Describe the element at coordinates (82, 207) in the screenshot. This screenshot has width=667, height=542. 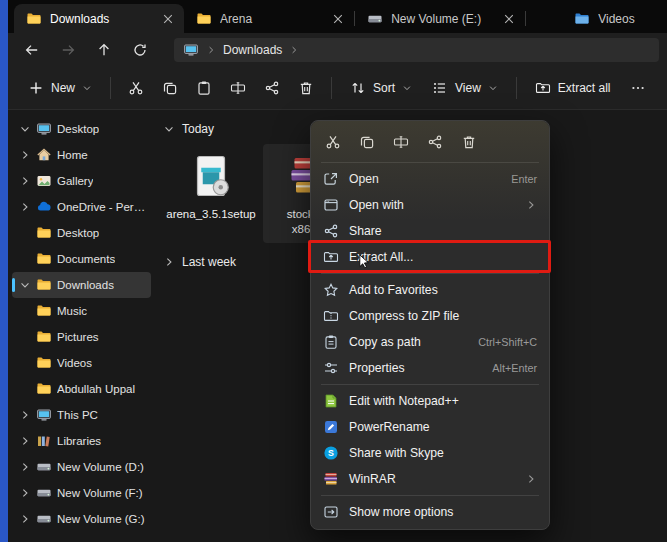
I see `sidebar-item-onedrive: OneDrive - Personal` at that location.